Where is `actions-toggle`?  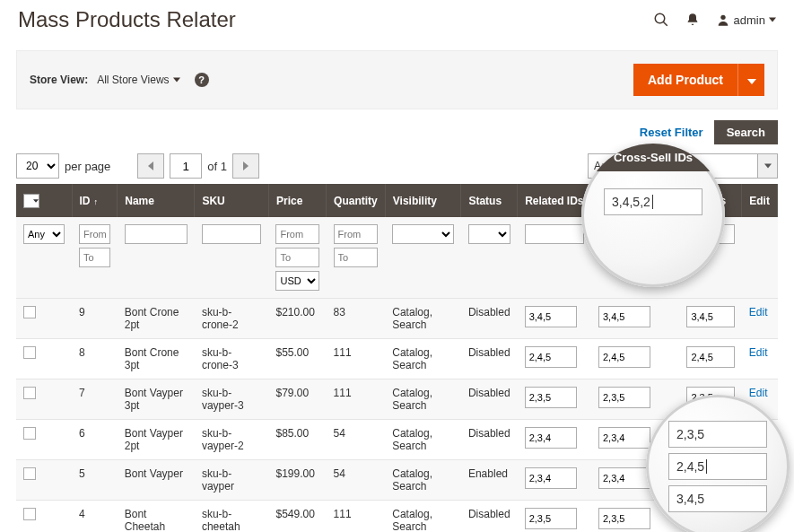
actions-toggle is located at coordinates (768, 166).